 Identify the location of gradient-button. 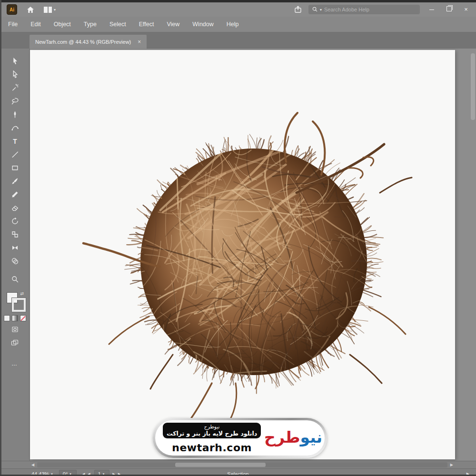
(15, 318).